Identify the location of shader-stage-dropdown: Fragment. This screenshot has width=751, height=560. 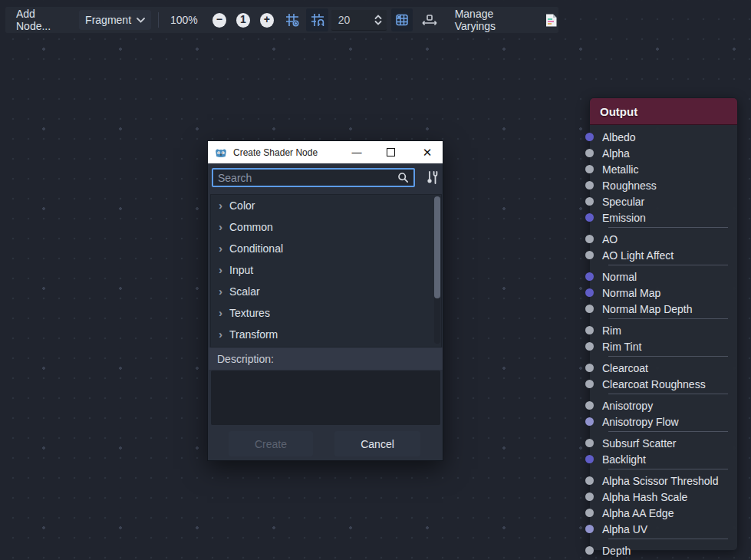
(115, 20).